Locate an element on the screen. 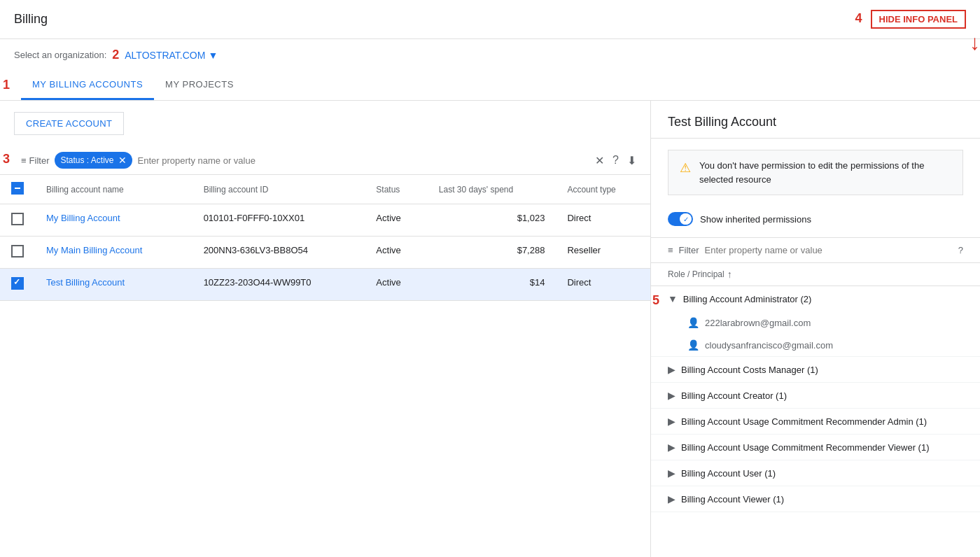 This screenshot has height=557, width=980. tabs-bar: 1 MY BILLING ACCOUNTS MY PROJECTS is located at coordinates (490, 85).